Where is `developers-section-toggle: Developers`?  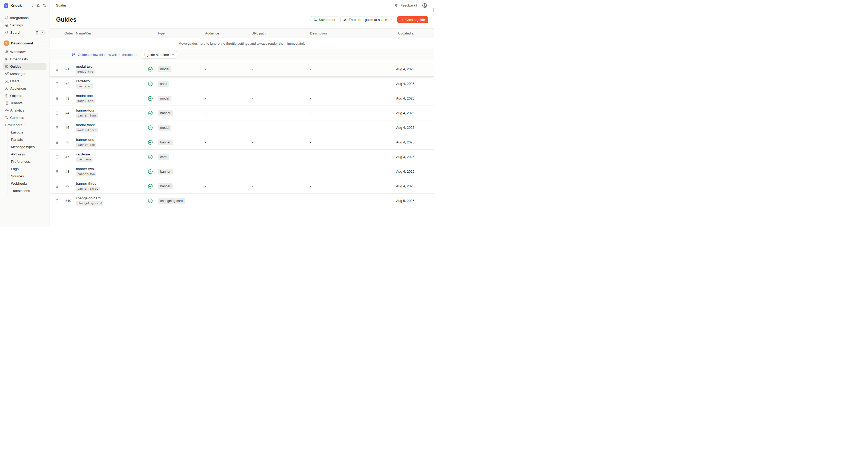 developers-section-toggle: Developers is located at coordinates (25, 125).